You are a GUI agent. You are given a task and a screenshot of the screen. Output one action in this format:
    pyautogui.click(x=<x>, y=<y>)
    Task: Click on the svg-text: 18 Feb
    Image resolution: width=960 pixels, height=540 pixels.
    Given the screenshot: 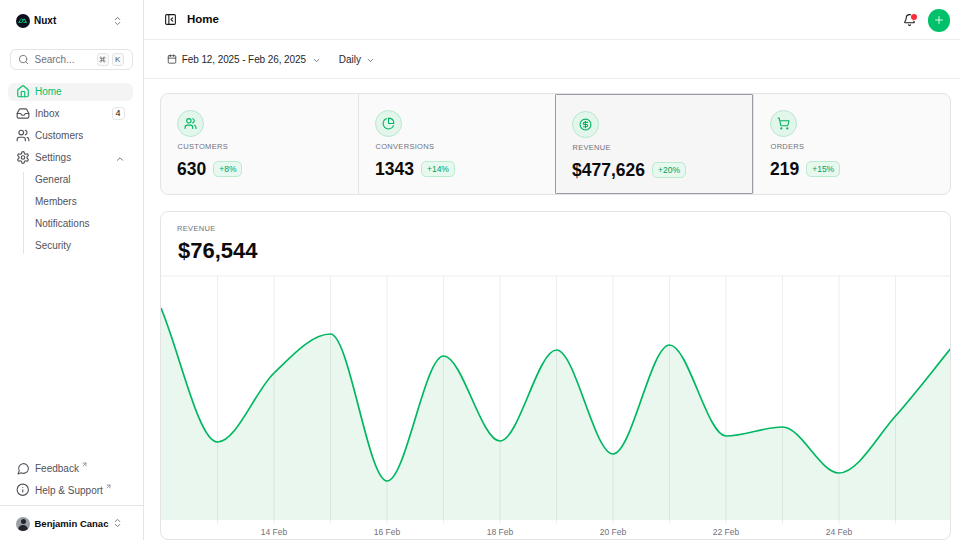 What is the action you would take?
    pyautogui.click(x=500, y=532)
    